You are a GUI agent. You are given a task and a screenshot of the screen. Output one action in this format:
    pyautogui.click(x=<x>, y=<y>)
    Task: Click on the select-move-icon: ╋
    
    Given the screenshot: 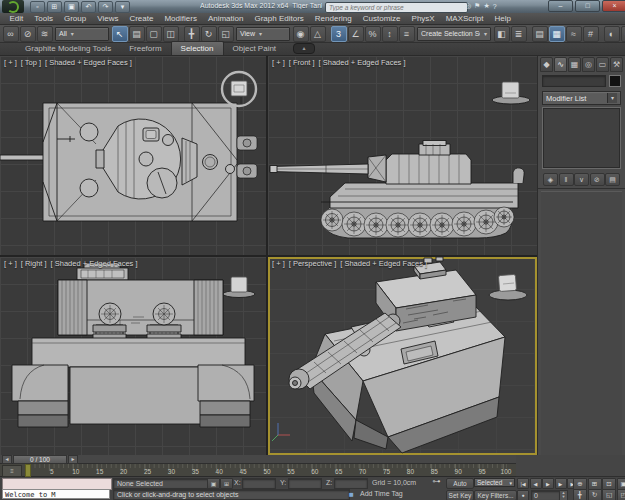 What is the action you would take?
    pyautogui.click(x=192, y=34)
    